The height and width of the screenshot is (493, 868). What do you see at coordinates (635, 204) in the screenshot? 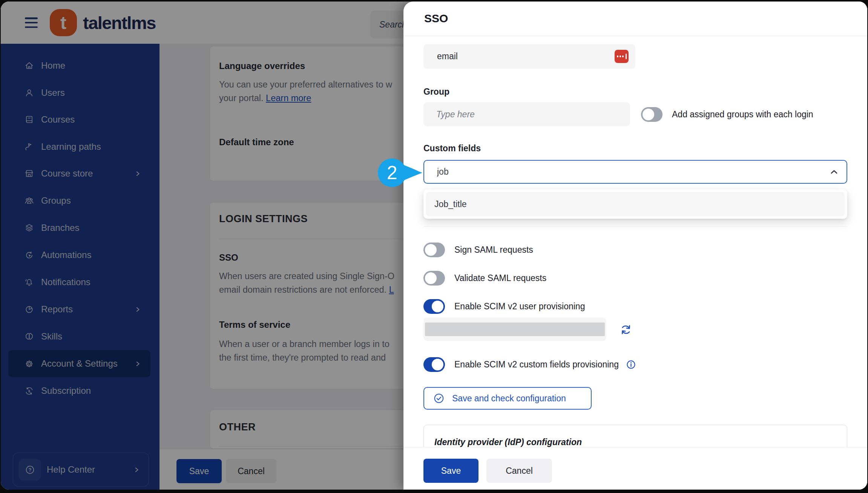
I see `dropdown-option-job-title: Job_title` at bounding box center [635, 204].